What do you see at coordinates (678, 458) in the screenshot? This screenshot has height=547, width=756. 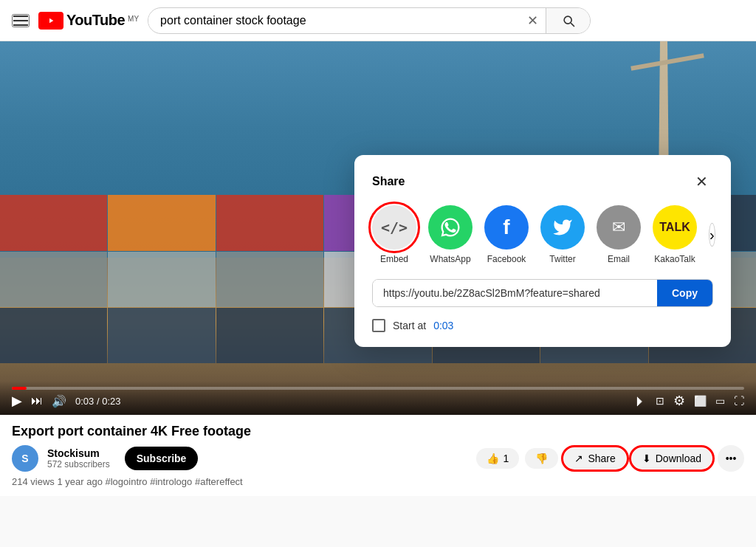 I see `download-label: Download` at bounding box center [678, 458].